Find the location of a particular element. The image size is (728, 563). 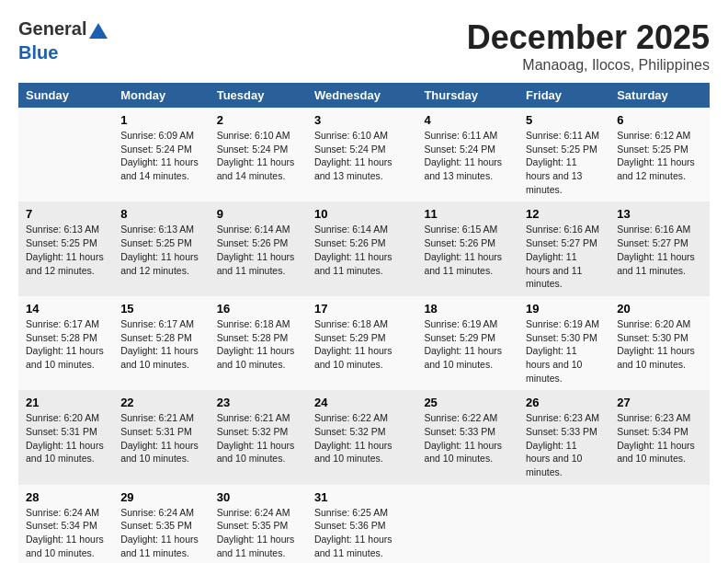

day-number: 18 is located at coordinates (467, 309).